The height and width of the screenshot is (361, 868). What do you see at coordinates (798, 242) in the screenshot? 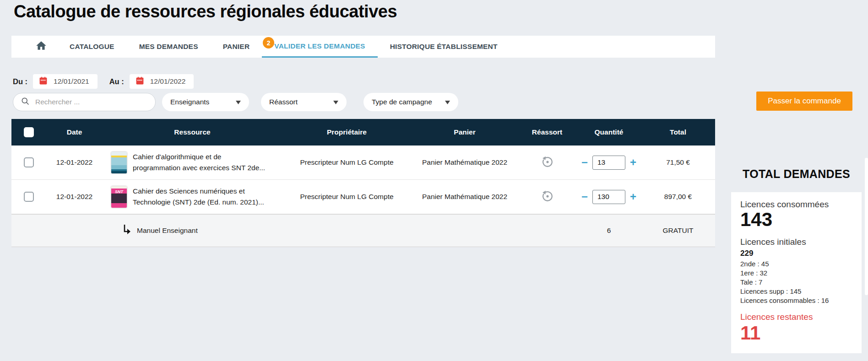
I see `initial-licenses-label: Licences initiales` at bounding box center [798, 242].